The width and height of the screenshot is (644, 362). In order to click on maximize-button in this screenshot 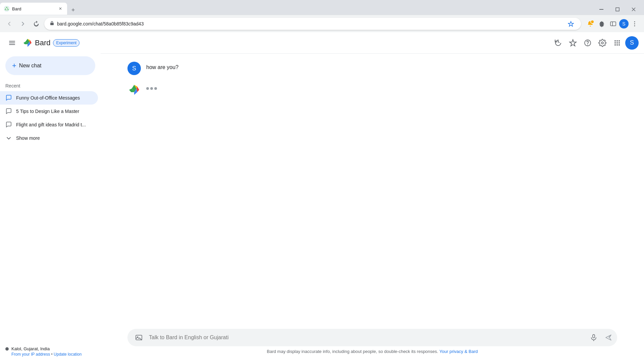, I will do `click(618, 9)`.